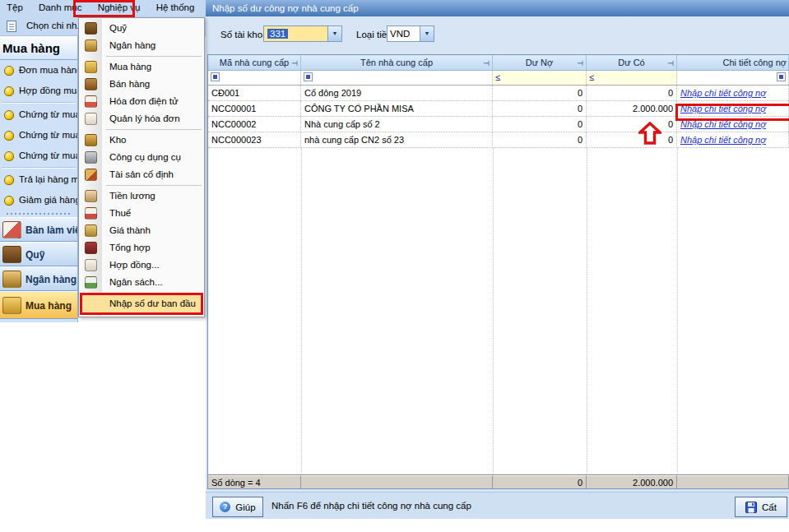 This screenshot has height=532, width=789. I want to click on column-header-name: Tên nhà cung cấp ⊣, so click(397, 62).